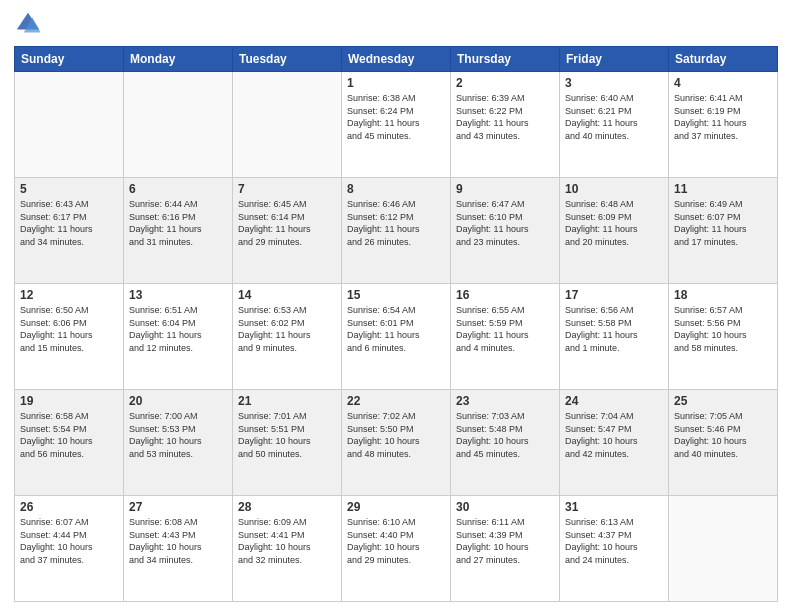 The height and width of the screenshot is (612, 792). Describe the element at coordinates (396, 507) in the screenshot. I see `day-number: 29` at that location.